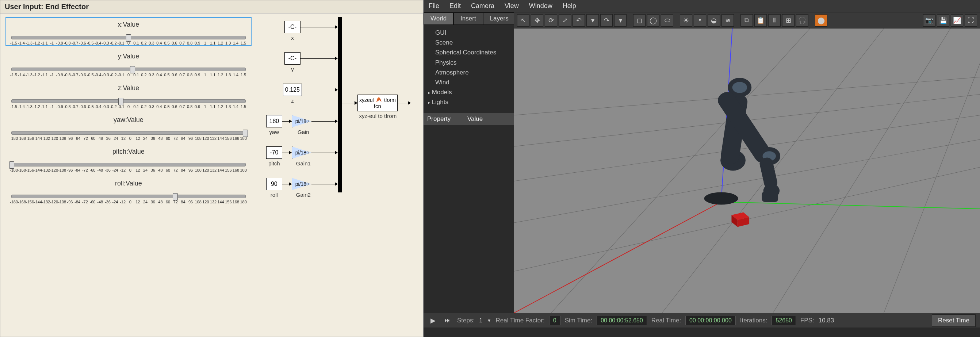 The width and height of the screenshot is (980, 337). What do you see at coordinates (653, 21) in the screenshot?
I see `sphere-icon: ◯` at bounding box center [653, 21].